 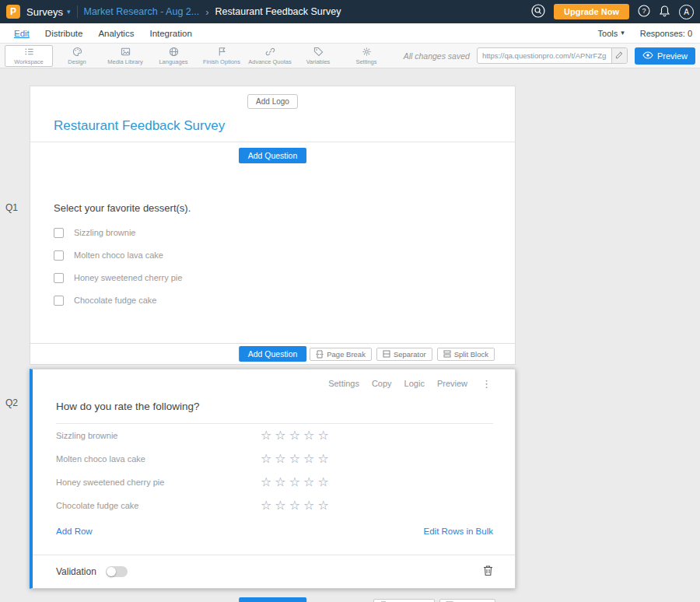 What do you see at coordinates (159, 436) in the screenshot?
I see `rating-row-label: Sizzling brownie` at bounding box center [159, 436].